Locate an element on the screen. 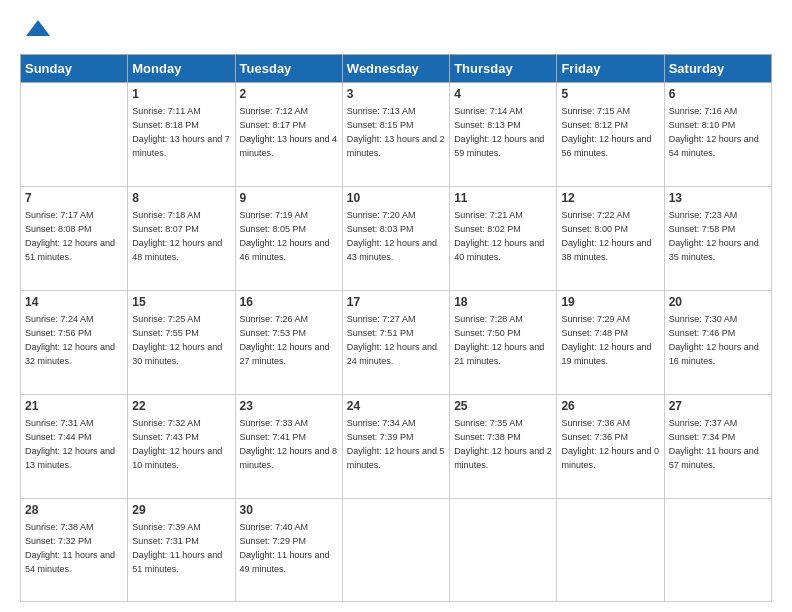 The height and width of the screenshot is (612, 792). day-info: Sunrise: 7:21 AMSunset: 8:02 PMDaylight:… is located at coordinates (499, 236).